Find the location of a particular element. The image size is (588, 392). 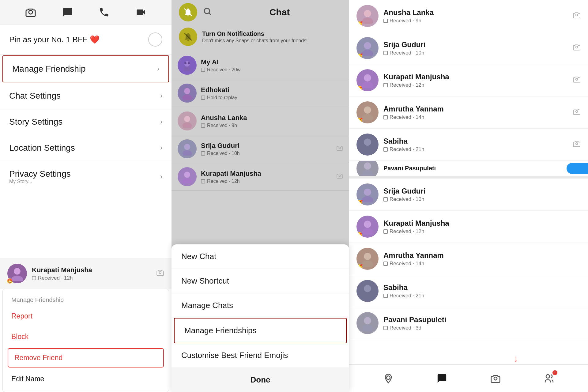

search-icon is located at coordinates (207, 12).